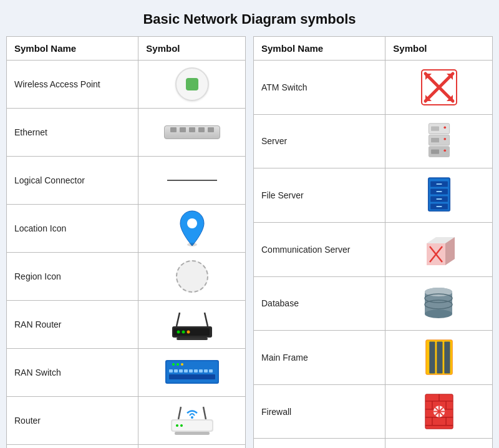  I want to click on table-row: ATM Switch, so click(373, 87).